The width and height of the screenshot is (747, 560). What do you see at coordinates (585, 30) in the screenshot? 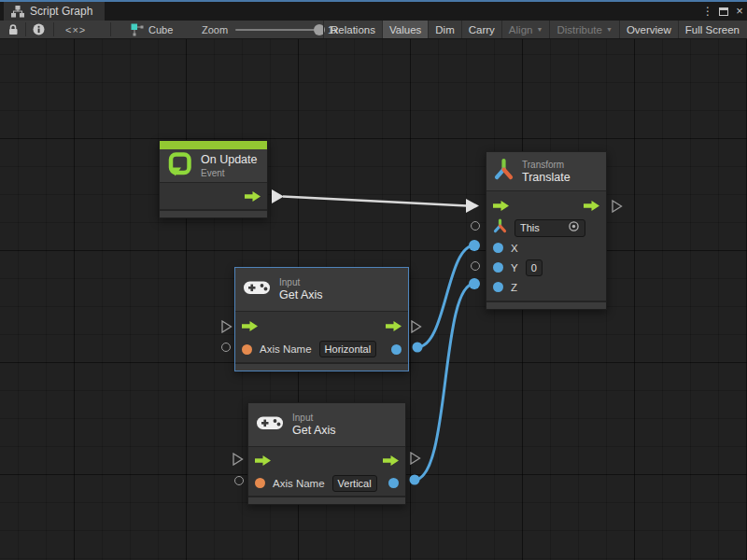
I see `toolbar-button-distribute: Distribute ▼` at bounding box center [585, 30].